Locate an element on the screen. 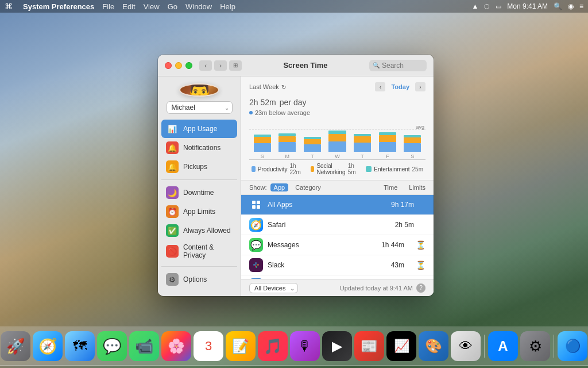 The width and height of the screenshot is (588, 368). app-list-section: Show: App Category Time Limits All Apps … is located at coordinates (338, 230).